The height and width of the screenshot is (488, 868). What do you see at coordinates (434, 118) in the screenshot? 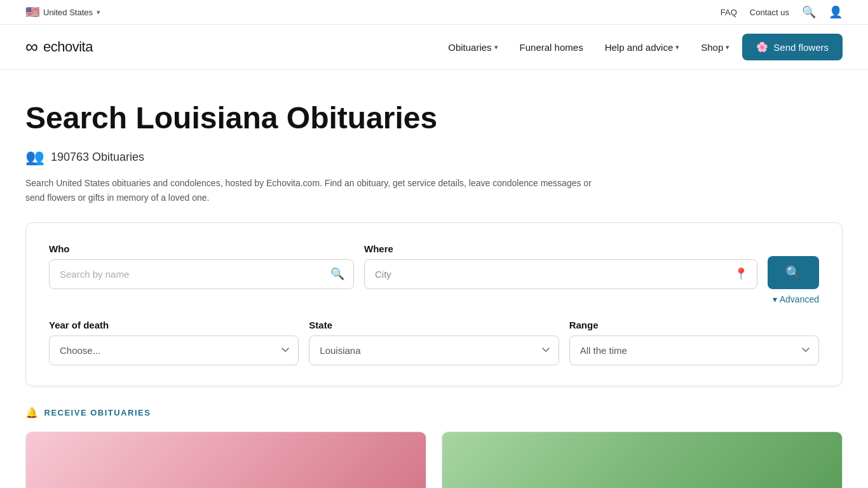
I see `page-title: Search Louisiana Obituaries` at bounding box center [434, 118].